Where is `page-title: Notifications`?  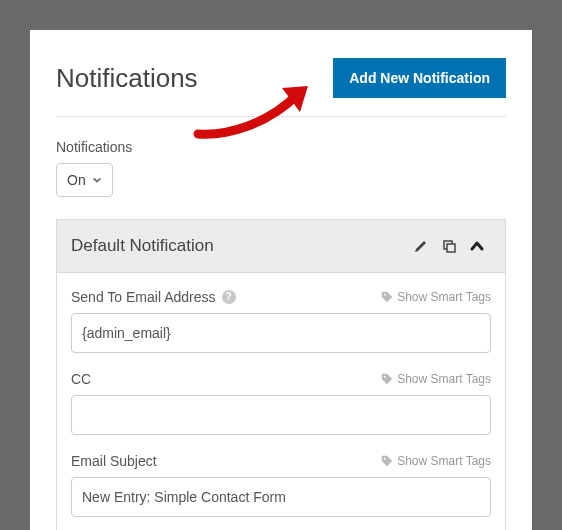 page-title: Notifications is located at coordinates (127, 78).